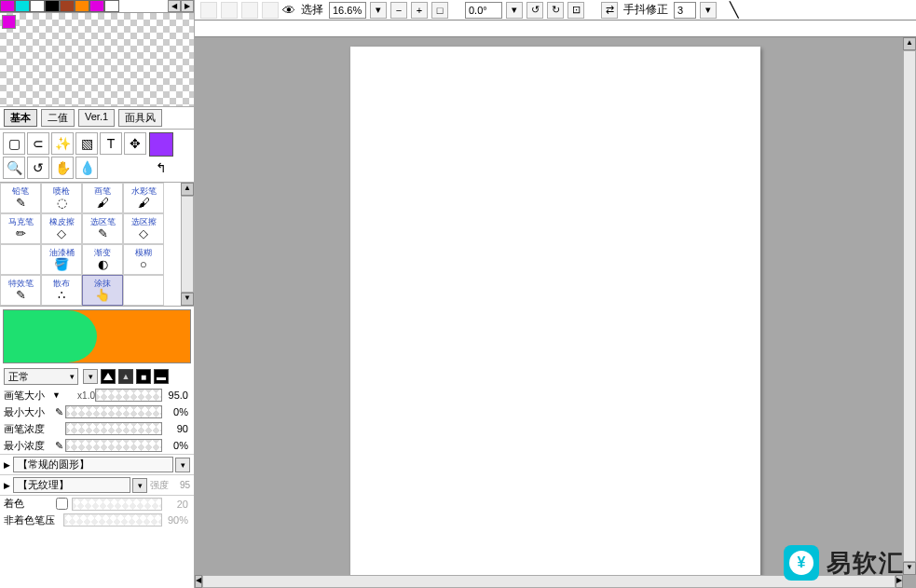 The width and height of the screenshot is (916, 588). What do you see at coordinates (87, 168) in the screenshot?
I see `eyedropper-icon: 💧` at bounding box center [87, 168].